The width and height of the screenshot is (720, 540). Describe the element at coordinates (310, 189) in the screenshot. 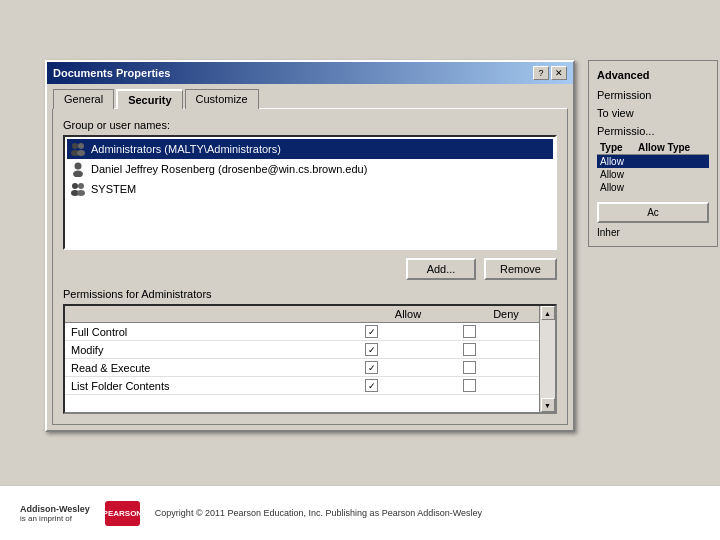

I see `user-item-system: SYSTEM` at that location.